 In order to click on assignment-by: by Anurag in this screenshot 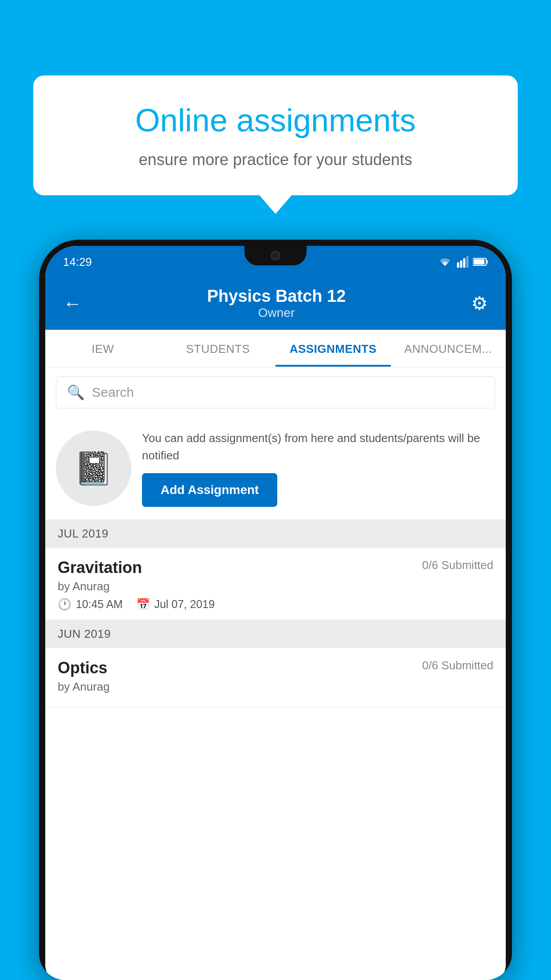, I will do `click(276, 587)`.